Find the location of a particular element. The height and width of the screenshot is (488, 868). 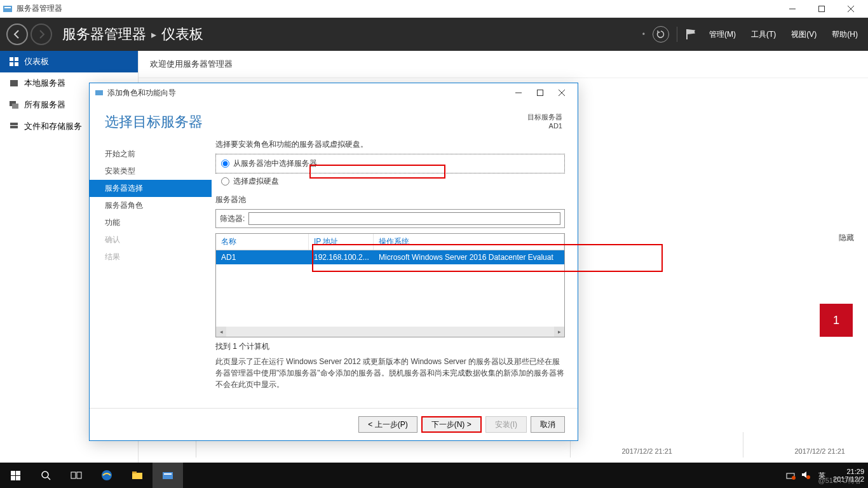

radio-pool-label: 从服务器池中选择服务器 is located at coordinates (275, 164).